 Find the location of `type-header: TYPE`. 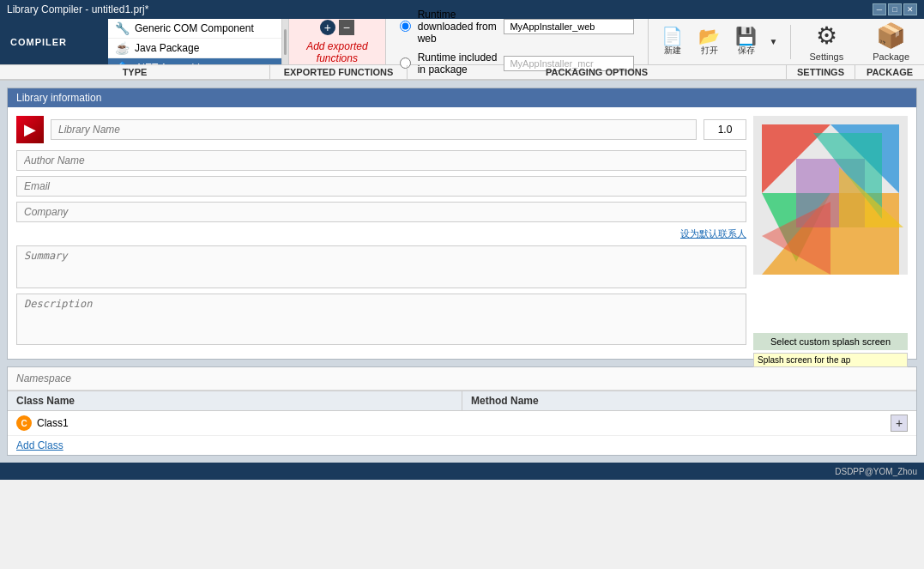

type-header: TYPE is located at coordinates (136, 72).